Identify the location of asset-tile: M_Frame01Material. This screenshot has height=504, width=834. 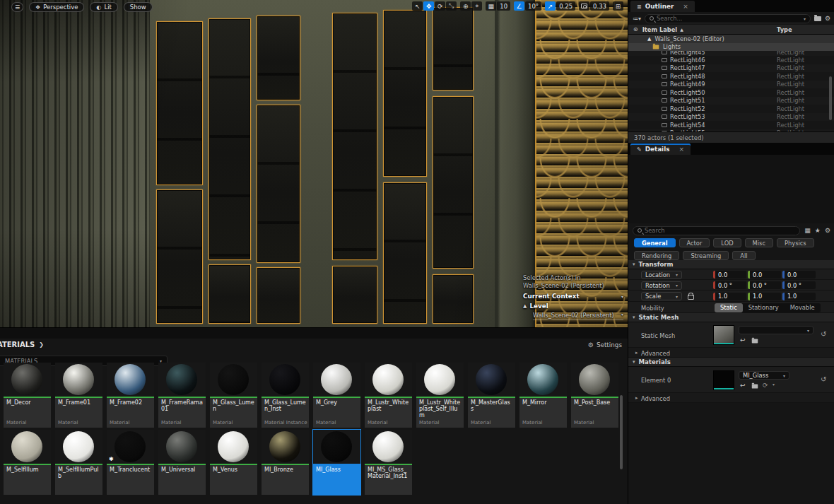
(79, 395).